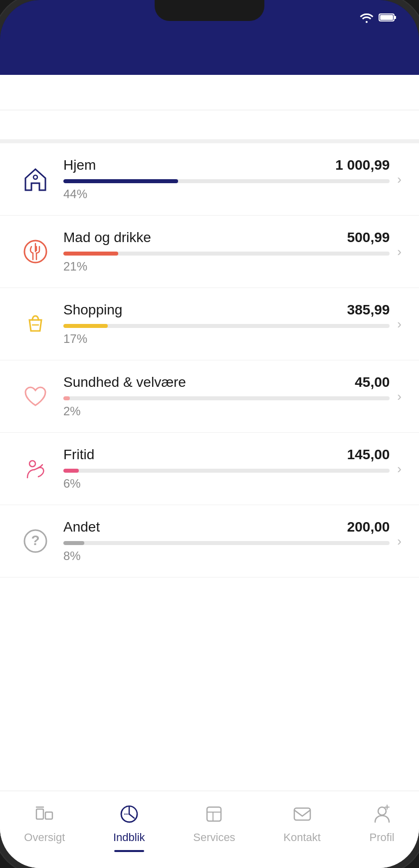 The width and height of the screenshot is (419, 868). Describe the element at coordinates (382, 823) in the screenshot. I see `nav-item-profil: Profil` at that location.